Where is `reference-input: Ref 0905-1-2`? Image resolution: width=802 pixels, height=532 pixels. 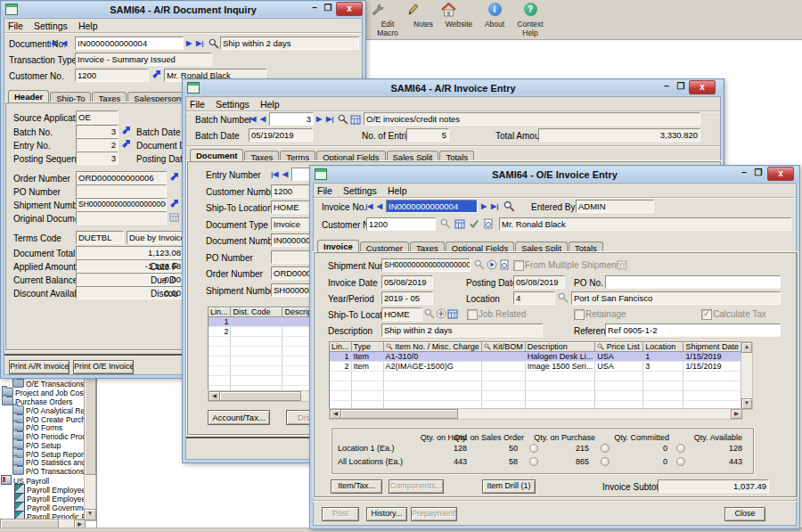 reference-input: Ref 0905-1-2 is located at coordinates (693, 330).